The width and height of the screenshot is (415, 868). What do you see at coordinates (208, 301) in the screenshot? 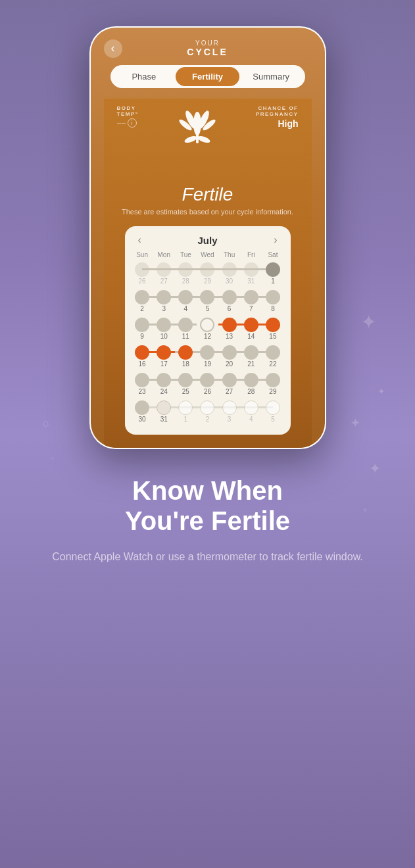
I see `week-row-2: 2 3 4 5 6 7 8` at bounding box center [208, 301].